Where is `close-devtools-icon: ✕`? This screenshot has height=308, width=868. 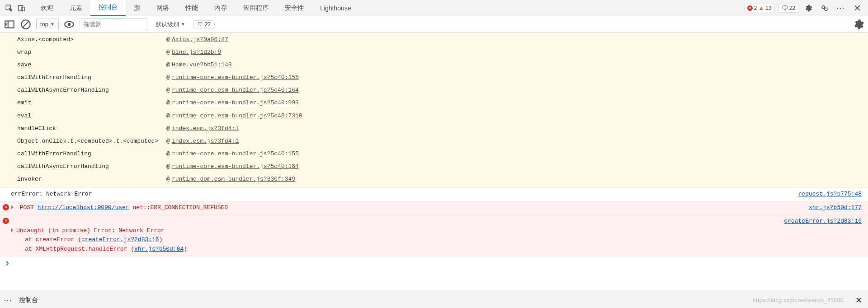 close-devtools-icon: ✕ is located at coordinates (857, 8).